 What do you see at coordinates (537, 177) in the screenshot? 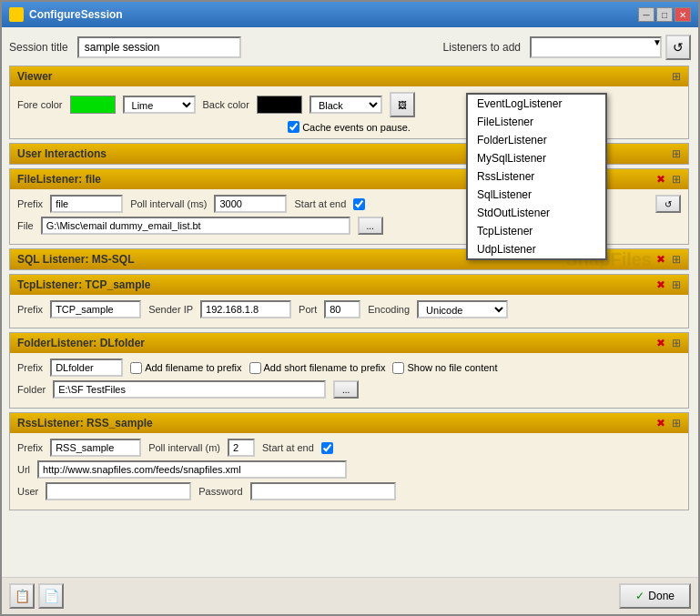
I see `listeners-dropdown-list: EventLogListener FileListener FolderList…` at bounding box center [537, 177].